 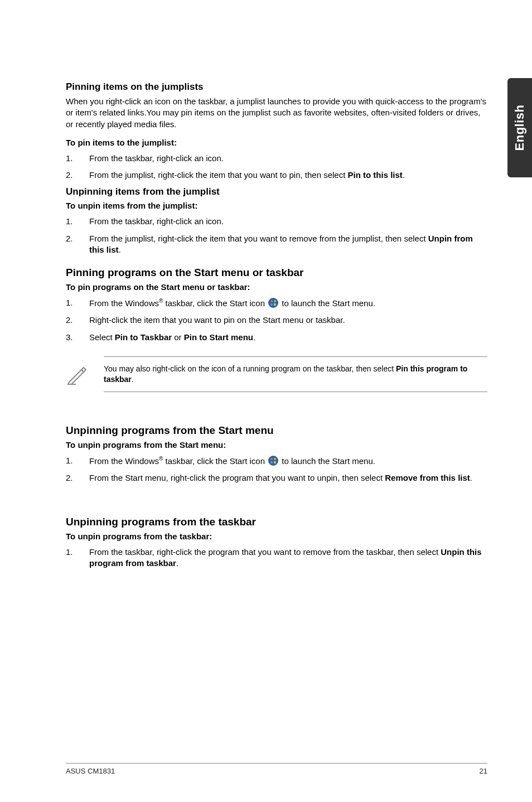 I want to click on subheading-pin-start-taskbar: To pin programs on the Start menu or tas…, so click(x=277, y=287).